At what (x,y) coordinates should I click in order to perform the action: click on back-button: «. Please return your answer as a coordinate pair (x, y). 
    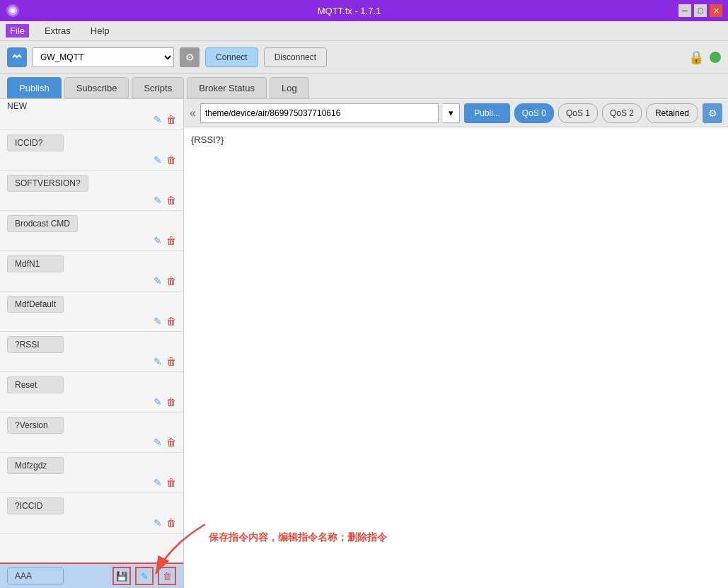
    Looking at the image, I should click on (192, 113).